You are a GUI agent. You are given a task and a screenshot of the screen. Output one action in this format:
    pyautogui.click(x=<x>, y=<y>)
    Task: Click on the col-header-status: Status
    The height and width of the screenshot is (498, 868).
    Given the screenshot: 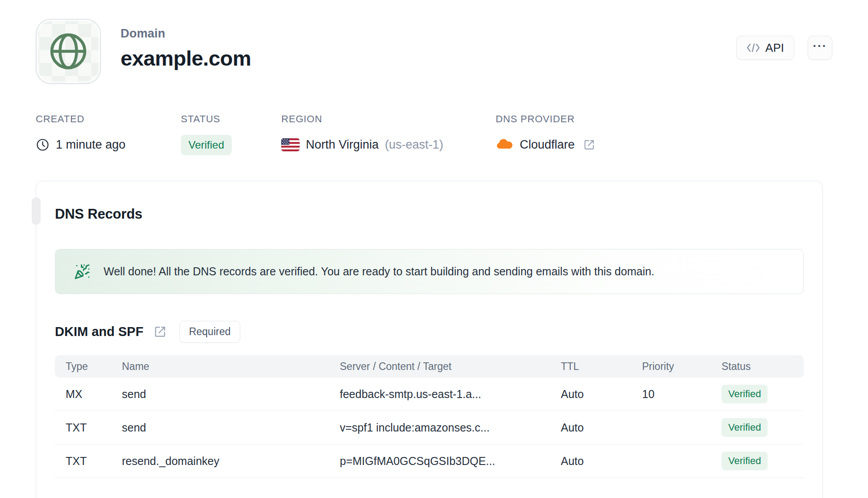 What is the action you would take?
    pyautogui.click(x=763, y=367)
    